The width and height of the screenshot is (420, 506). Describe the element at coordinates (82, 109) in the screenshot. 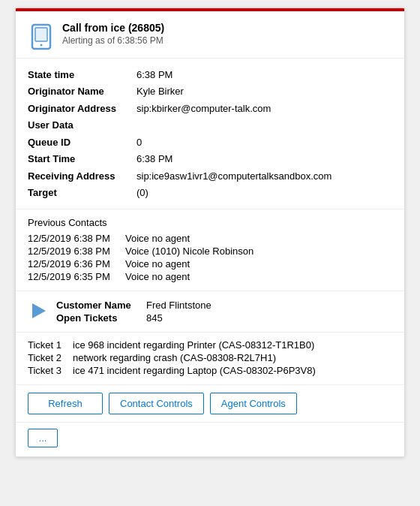

I see `originator-address-label: Originator Address` at that location.